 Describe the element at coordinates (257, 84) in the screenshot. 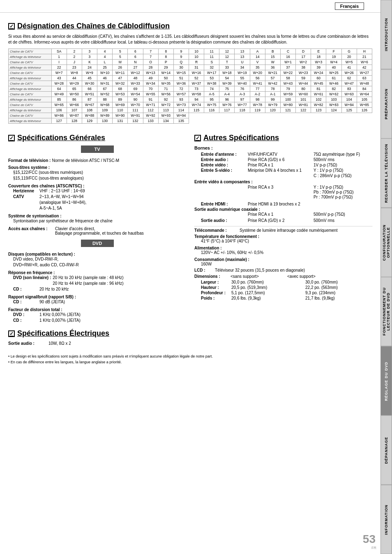

I see `table-cell: W+41` at that location.